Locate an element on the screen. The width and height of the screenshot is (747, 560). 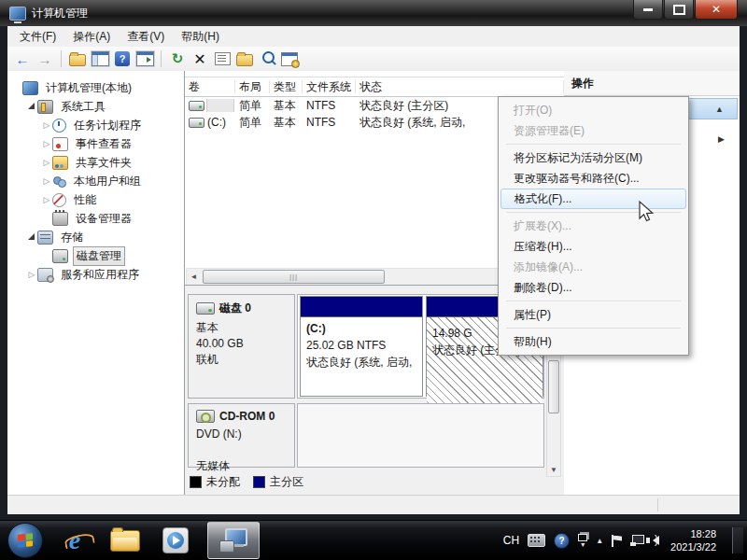
menubar-item: 查看(V) is located at coordinates (146, 37).